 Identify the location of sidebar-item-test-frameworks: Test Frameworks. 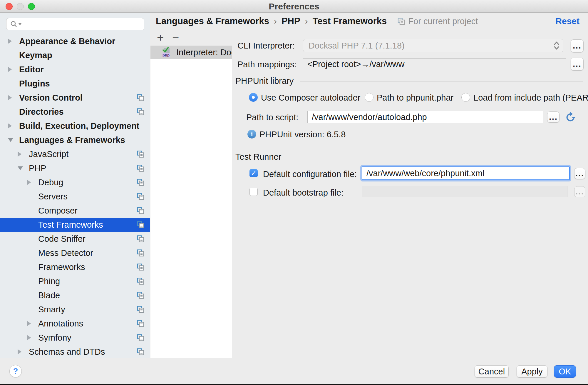
(75, 225).